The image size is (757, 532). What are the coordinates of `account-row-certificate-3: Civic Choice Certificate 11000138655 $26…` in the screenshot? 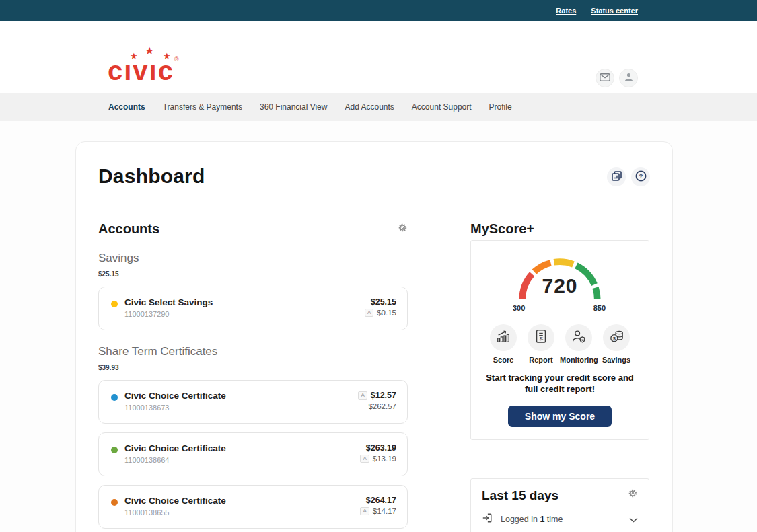 It's located at (253, 507).